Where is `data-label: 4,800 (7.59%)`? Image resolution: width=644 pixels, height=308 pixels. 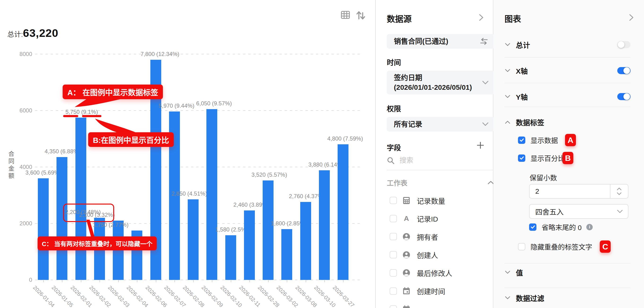 data-label: 4,800 (7.59%) is located at coordinates (345, 139).